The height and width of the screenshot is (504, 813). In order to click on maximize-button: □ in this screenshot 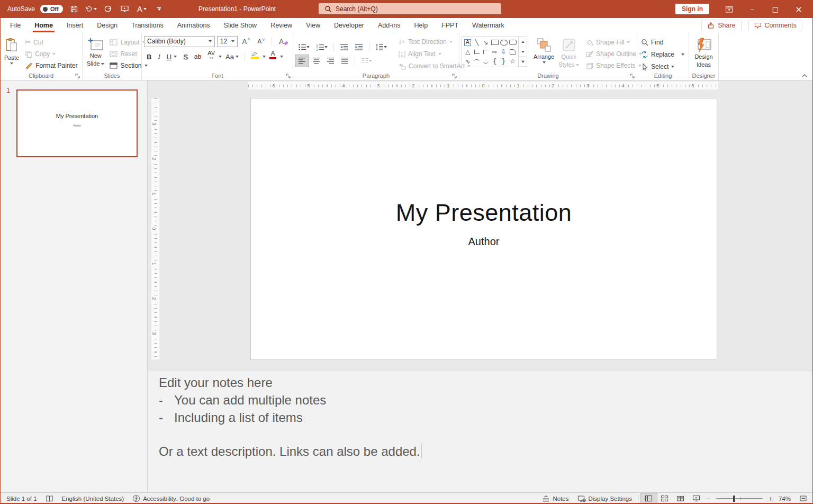, I will do `click(775, 9)`.